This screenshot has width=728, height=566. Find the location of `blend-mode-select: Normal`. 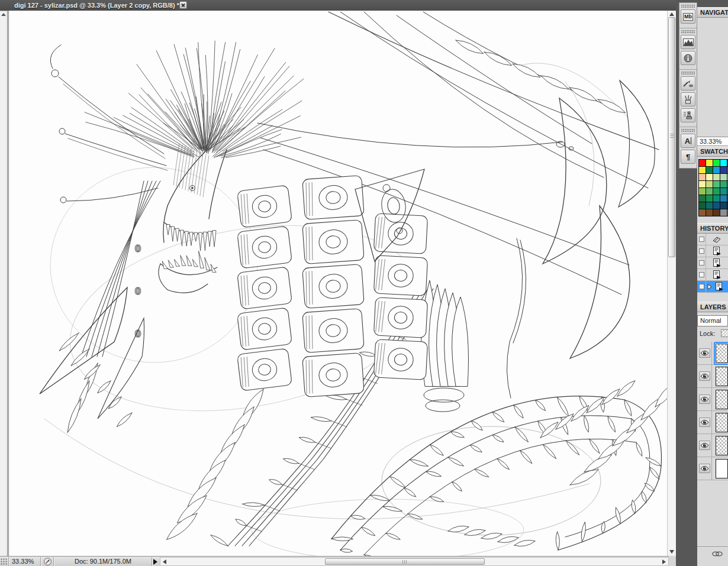

blend-mode-select: Normal is located at coordinates (713, 321).